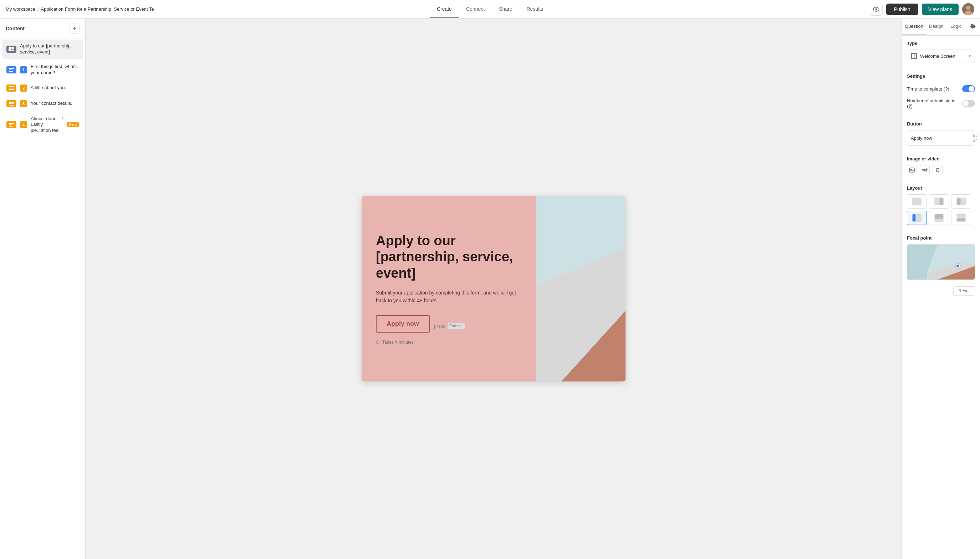  Describe the element at coordinates (55, 104) in the screenshot. I see `sidebar-item-q3-text: Your contact details.` at that location.